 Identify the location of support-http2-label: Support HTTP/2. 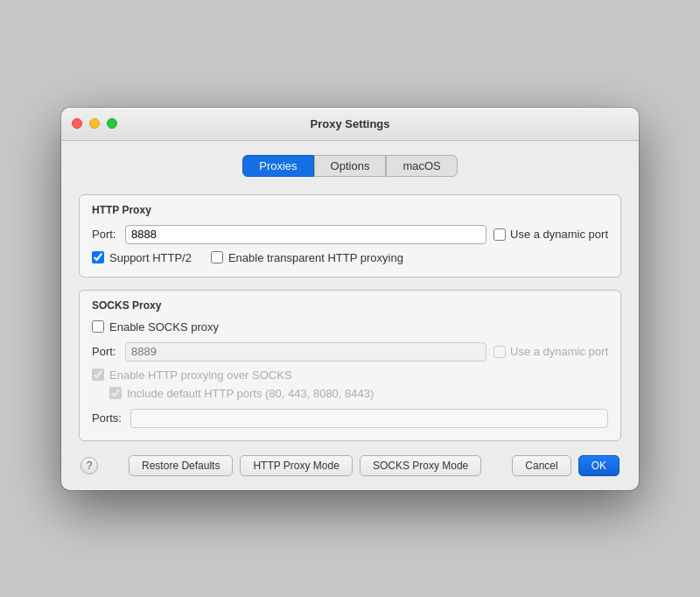
(142, 257).